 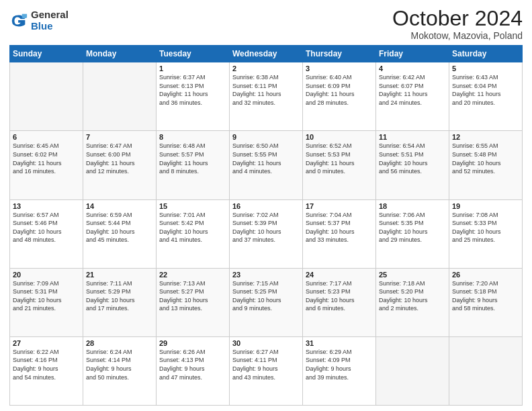 What do you see at coordinates (339, 296) in the screenshot?
I see `day-info: Sunrise: 7:17 AMSunset: 5:23 PMDaylight:…` at bounding box center [339, 296].